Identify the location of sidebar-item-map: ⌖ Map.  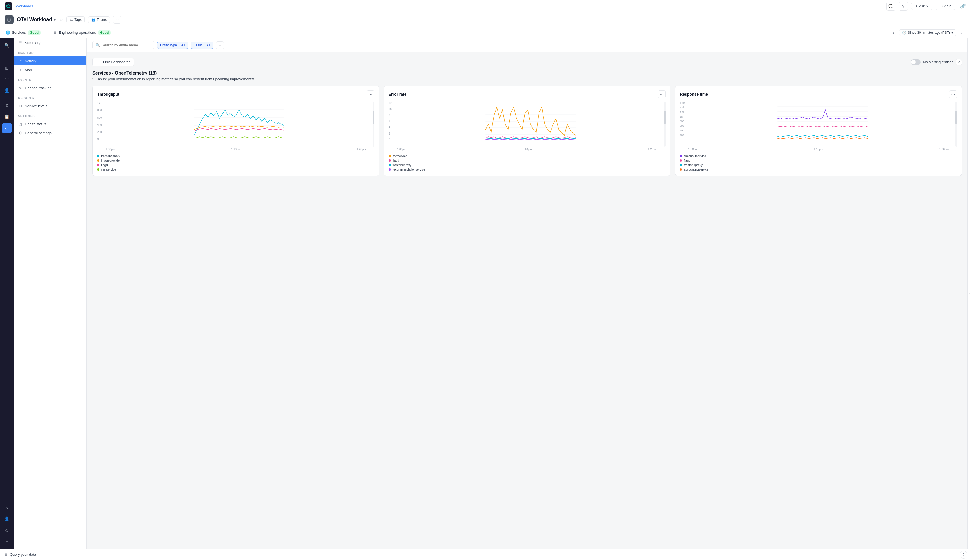
(50, 70).